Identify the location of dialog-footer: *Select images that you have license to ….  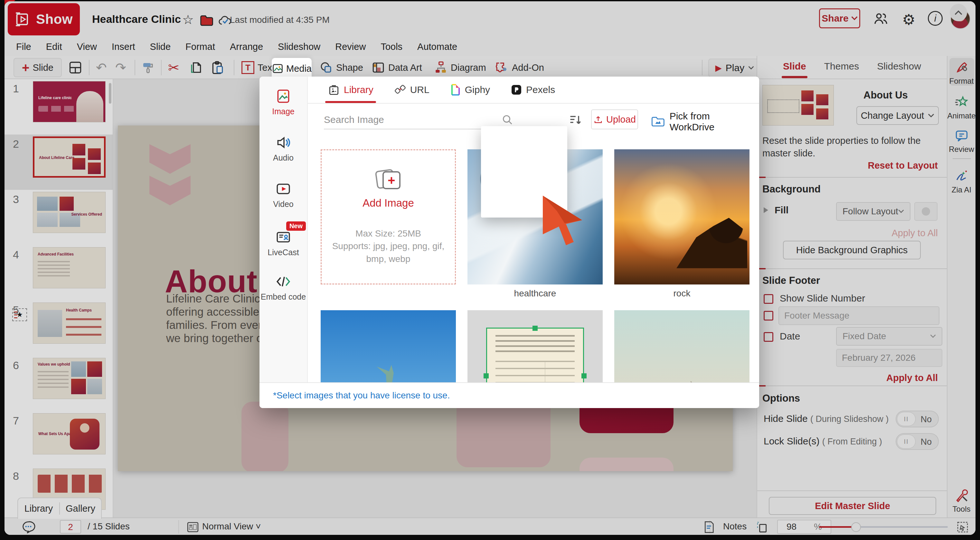
(509, 395).